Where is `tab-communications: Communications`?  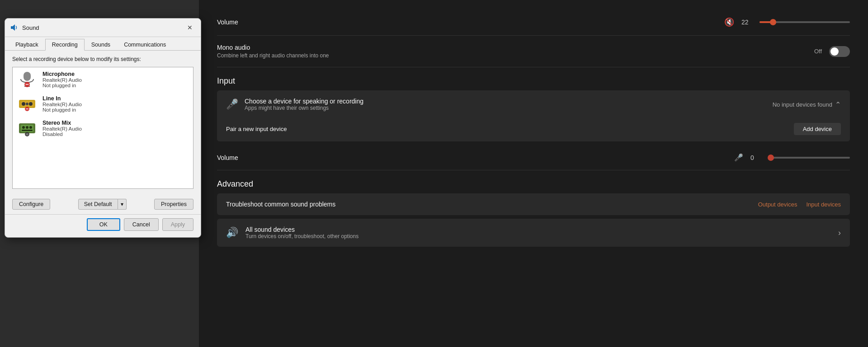 tab-communications: Communications is located at coordinates (145, 45).